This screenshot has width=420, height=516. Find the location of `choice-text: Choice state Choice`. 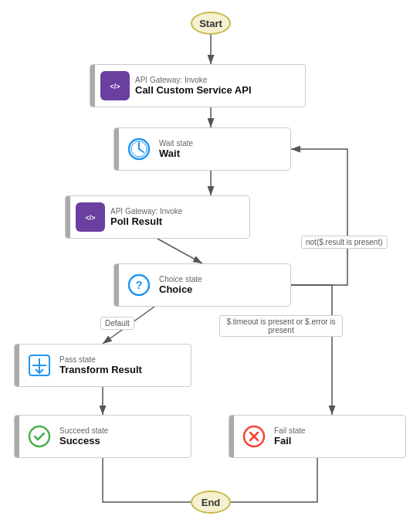

choice-text: Choice state Choice is located at coordinates (184, 285).